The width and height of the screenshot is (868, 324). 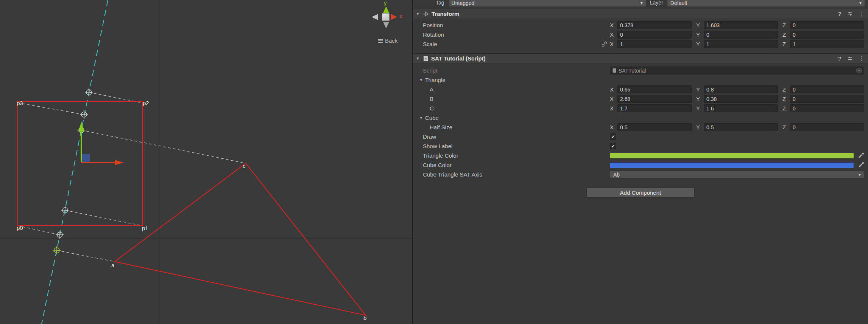 I want to click on position-z-value: 0, so click(x=794, y=25).